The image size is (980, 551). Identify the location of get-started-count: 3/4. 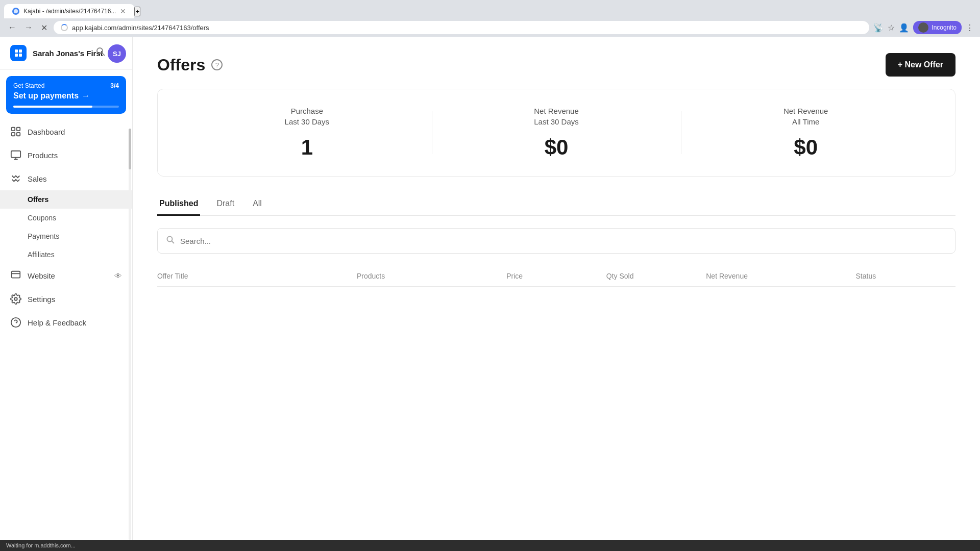
(114, 86).